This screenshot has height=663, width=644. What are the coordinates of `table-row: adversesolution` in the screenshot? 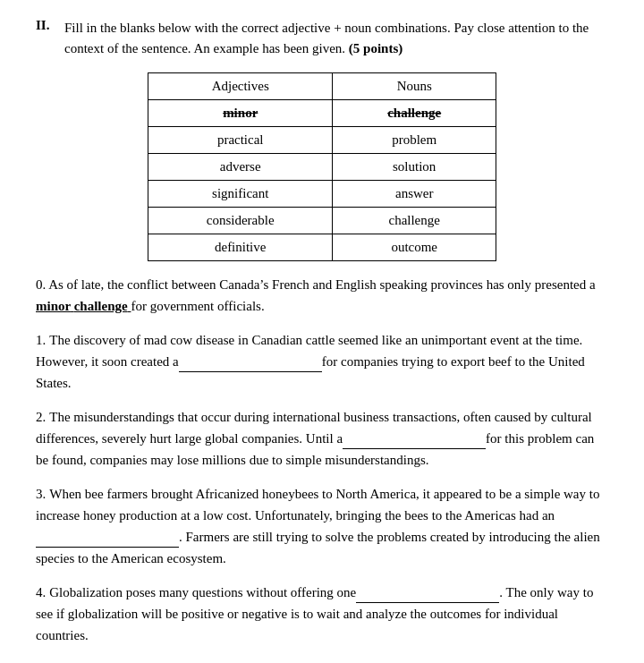 It's located at (322, 167).